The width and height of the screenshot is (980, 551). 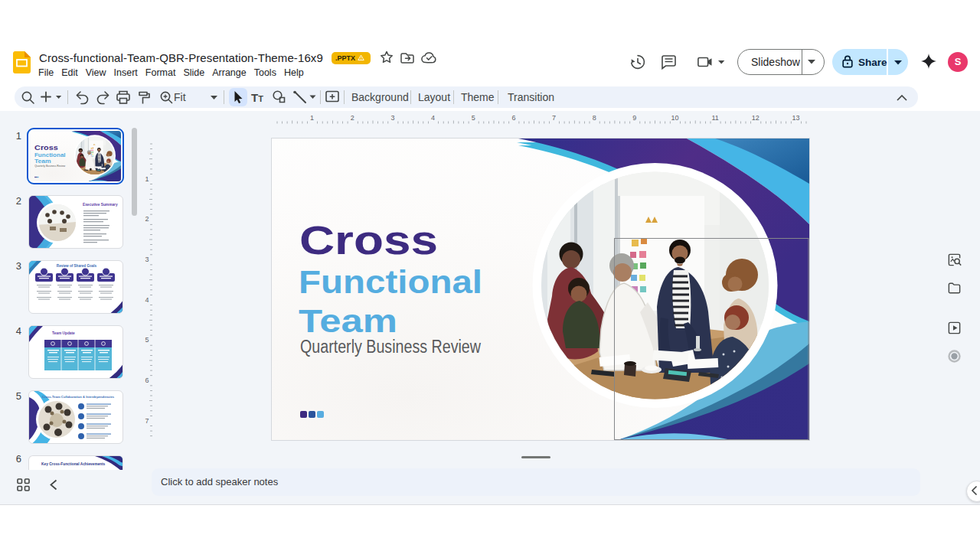 I want to click on svg-text: 9, so click(x=634, y=118).